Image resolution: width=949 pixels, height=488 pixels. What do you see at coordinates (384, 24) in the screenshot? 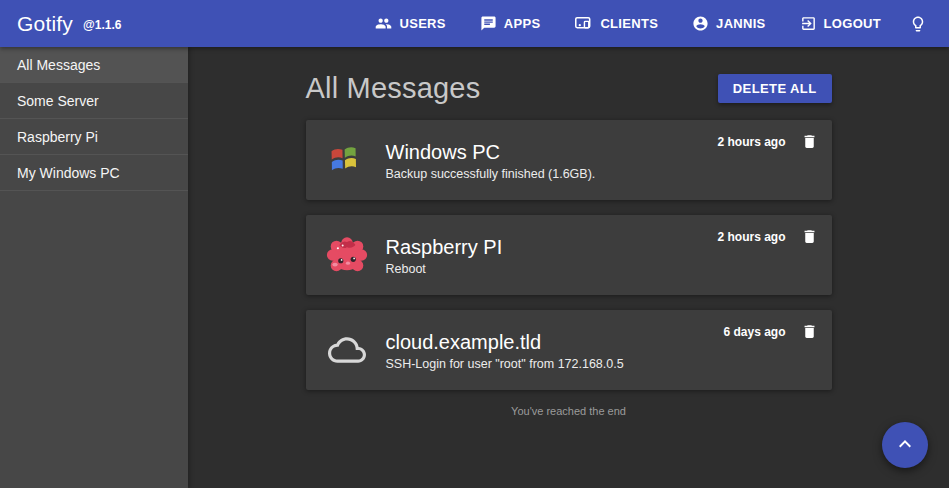
I see `users-icon` at bounding box center [384, 24].